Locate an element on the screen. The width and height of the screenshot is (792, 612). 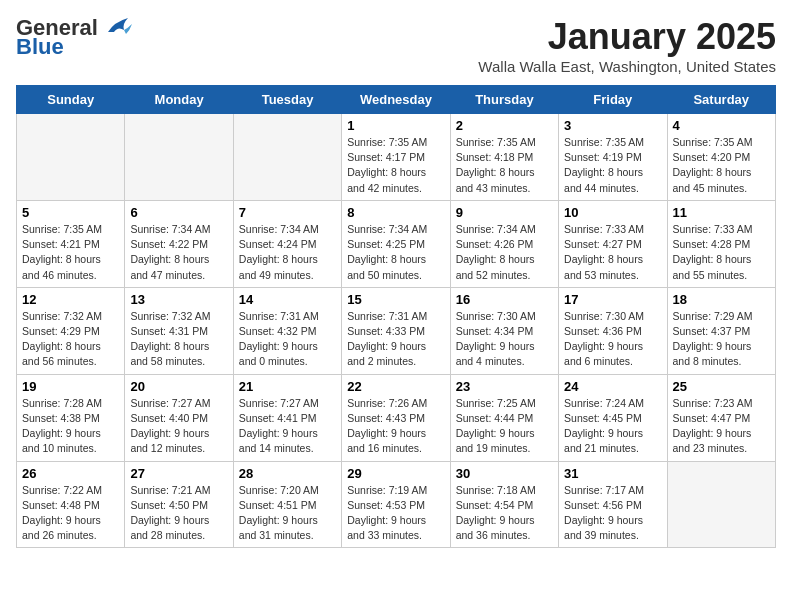
day-info: Sunrise: 7:21 AM Sunset: 4:50 PM Dayligh… is located at coordinates (178, 514).